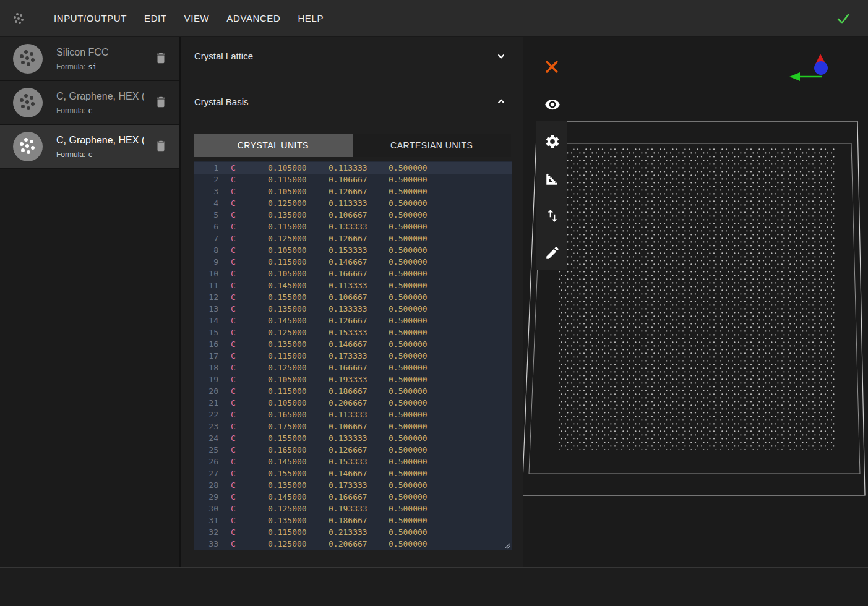  Describe the element at coordinates (353, 485) in the screenshot. I see `basis-row: 28C0.1350000.1733330.500000` at that location.